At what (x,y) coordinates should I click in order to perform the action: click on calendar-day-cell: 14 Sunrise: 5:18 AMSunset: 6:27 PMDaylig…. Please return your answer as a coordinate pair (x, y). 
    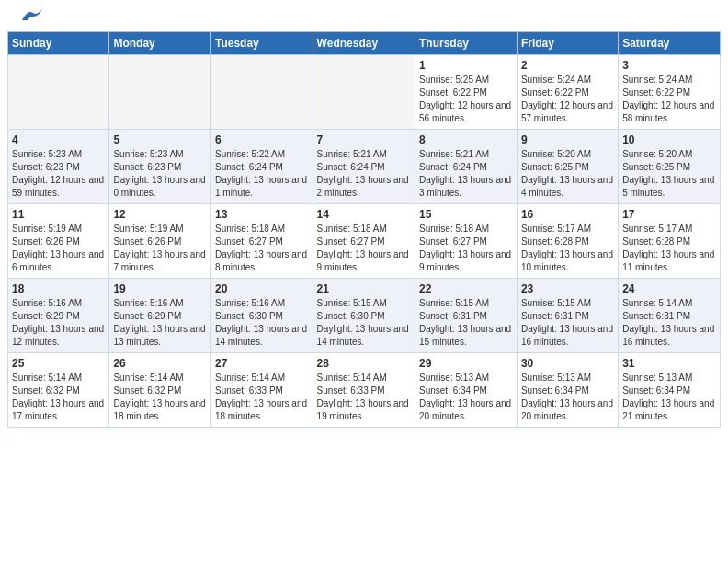
    Looking at the image, I should click on (364, 241).